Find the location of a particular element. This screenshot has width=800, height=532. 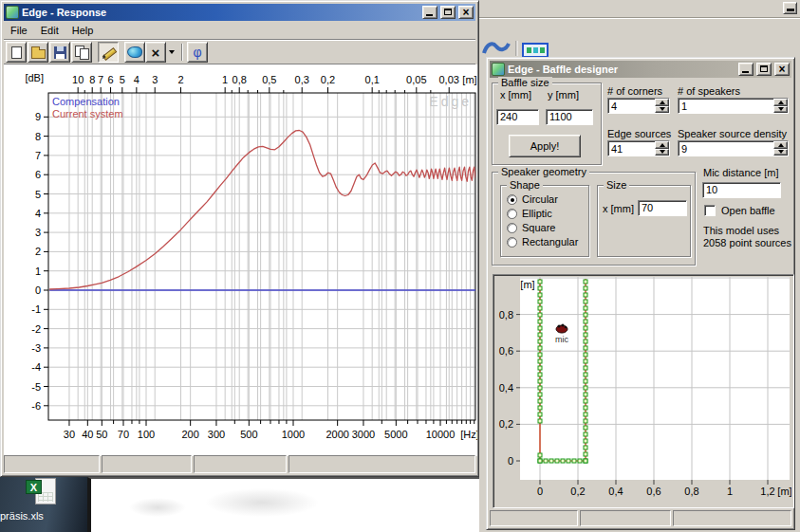

svg-text: 4 is located at coordinates (137, 80).